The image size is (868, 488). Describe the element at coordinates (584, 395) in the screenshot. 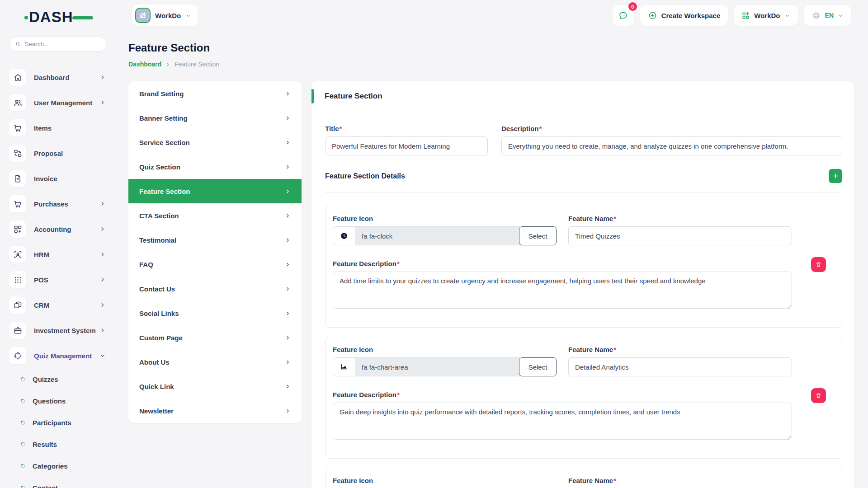

I see `feature-description-label: Feature Description*` at that location.